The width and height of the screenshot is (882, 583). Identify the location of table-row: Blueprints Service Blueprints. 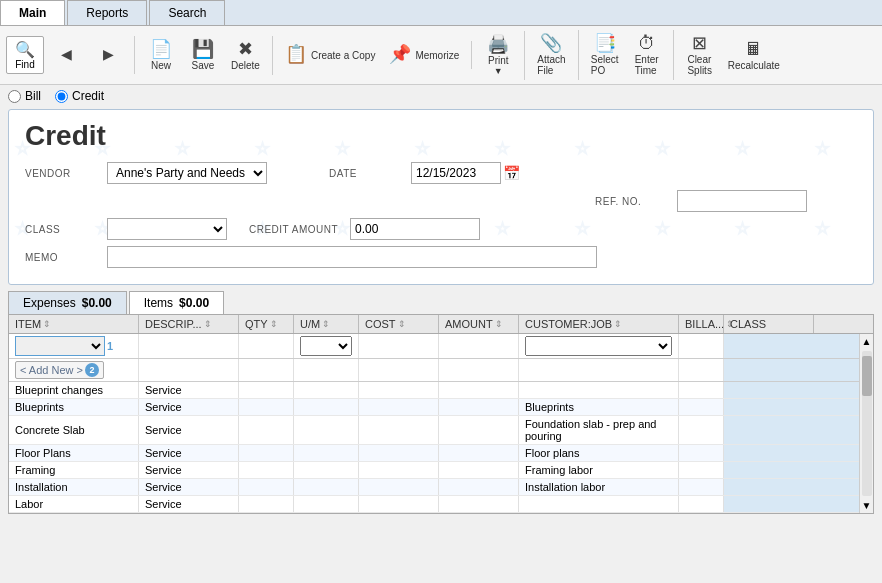
(434, 408).